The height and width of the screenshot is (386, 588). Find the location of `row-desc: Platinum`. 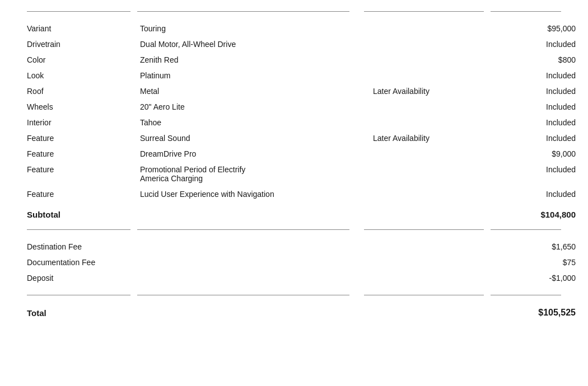

row-desc: Platinum is located at coordinates (249, 76).